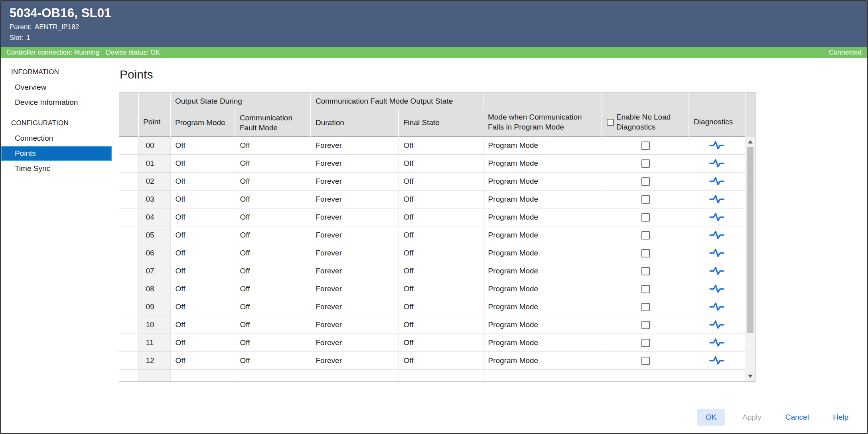 This screenshot has height=434, width=868. I want to click on scroll-up-button, so click(750, 142).